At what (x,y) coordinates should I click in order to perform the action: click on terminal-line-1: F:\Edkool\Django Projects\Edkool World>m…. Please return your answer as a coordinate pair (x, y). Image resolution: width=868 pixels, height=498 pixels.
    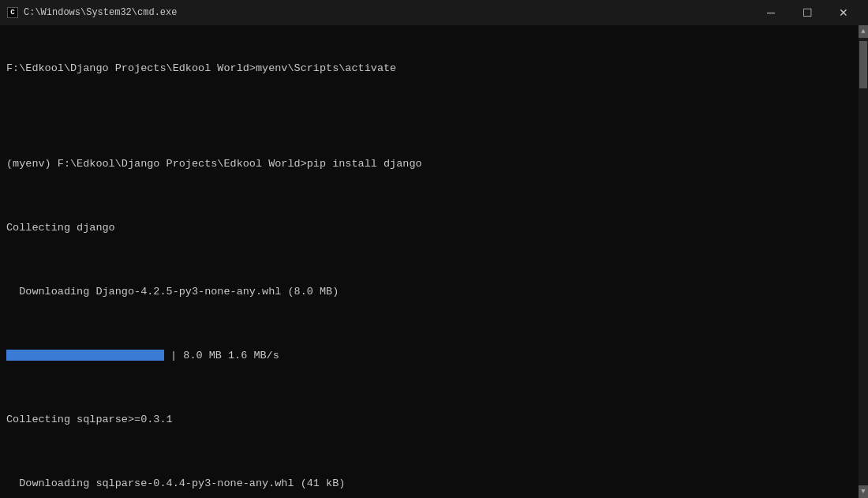
    Looking at the image, I should click on (429, 69).